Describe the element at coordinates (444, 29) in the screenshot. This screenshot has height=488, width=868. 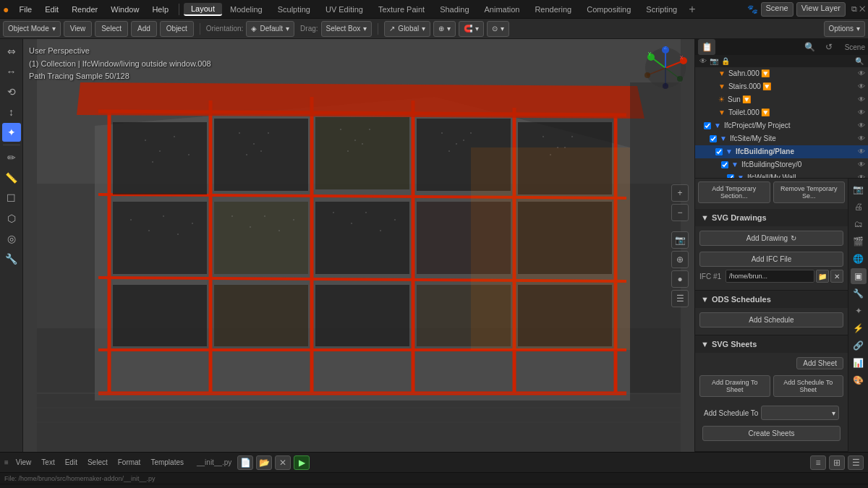
I see `pivot-dropdown: ⊕ ▾` at that location.